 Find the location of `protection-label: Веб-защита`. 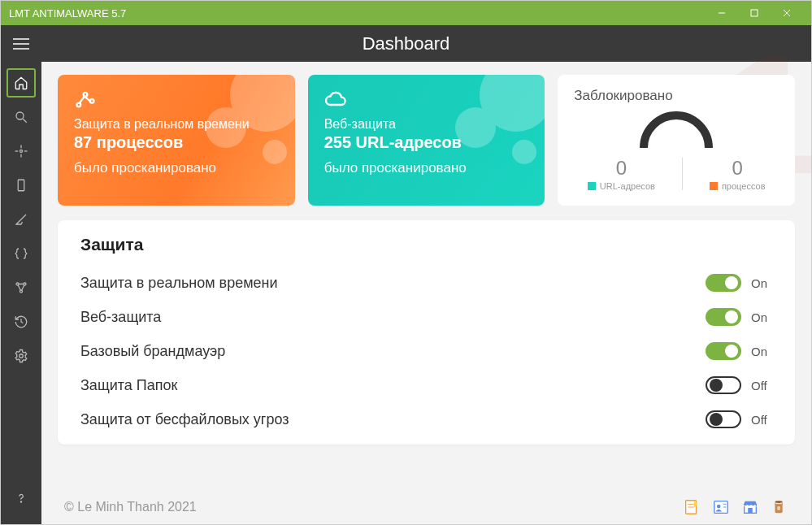

protection-label: Веб-защита is located at coordinates (120, 317).